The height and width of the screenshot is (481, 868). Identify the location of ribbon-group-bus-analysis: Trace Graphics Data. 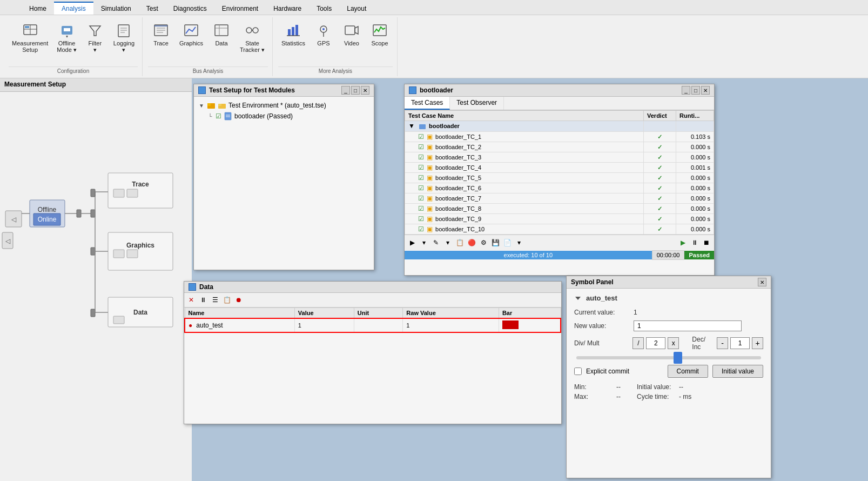
(208, 46).